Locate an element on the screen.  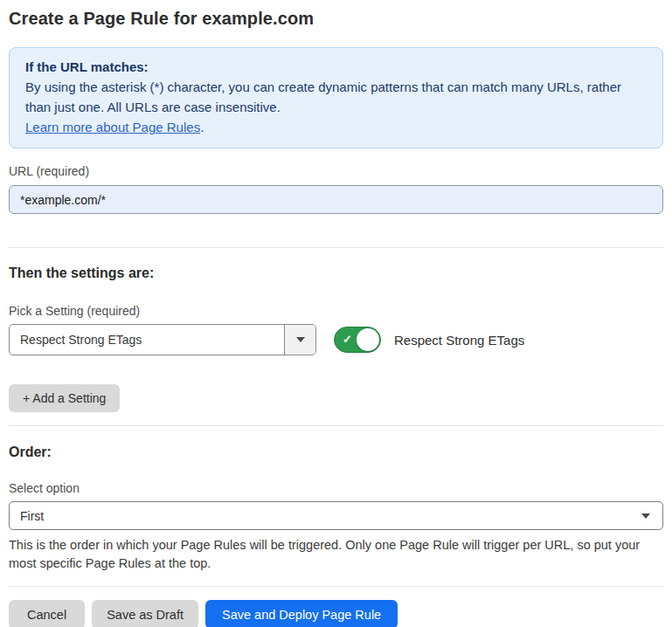
setting-dropdown-value: Respect Strong ETags is located at coordinates (147, 340).